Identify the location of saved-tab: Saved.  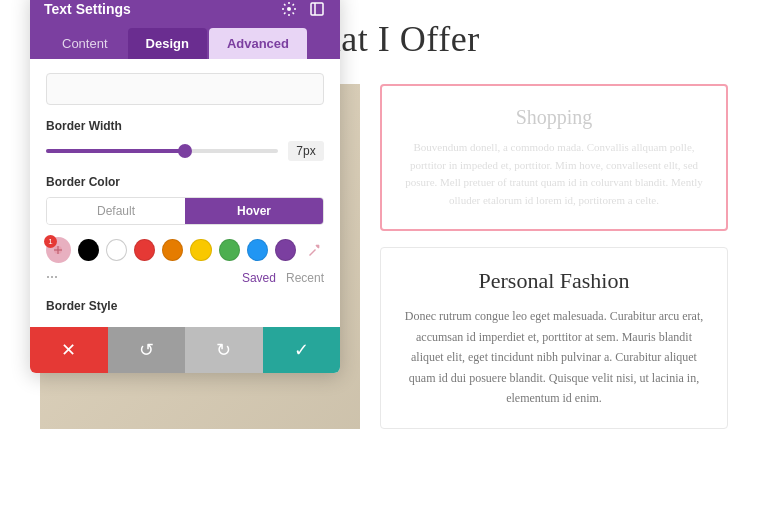
(259, 278).